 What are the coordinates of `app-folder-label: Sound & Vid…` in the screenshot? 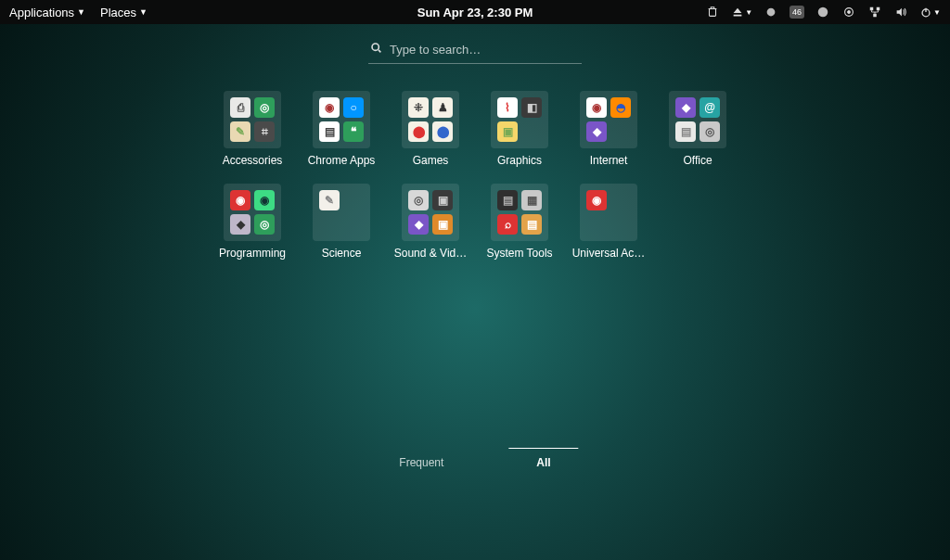 It's located at (430, 253).